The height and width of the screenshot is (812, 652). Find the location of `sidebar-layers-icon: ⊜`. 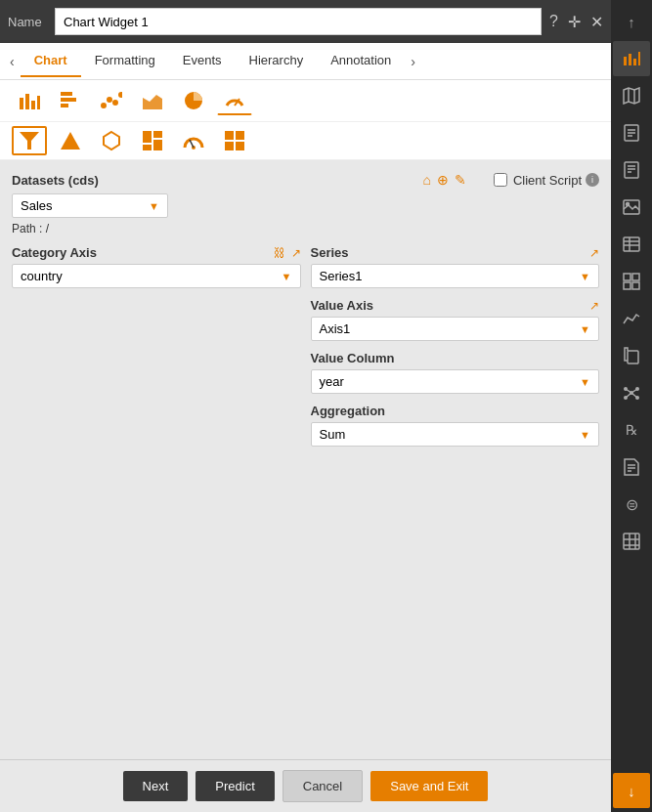

sidebar-layers-icon: ⊜ is located at coordinates (631, 504).